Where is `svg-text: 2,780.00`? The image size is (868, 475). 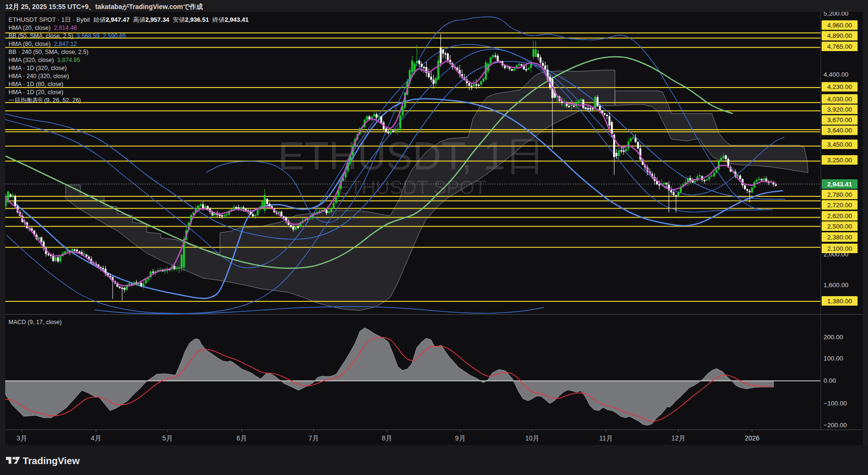
svg-text: 2,780.00 is located at coordinates (840, 195).